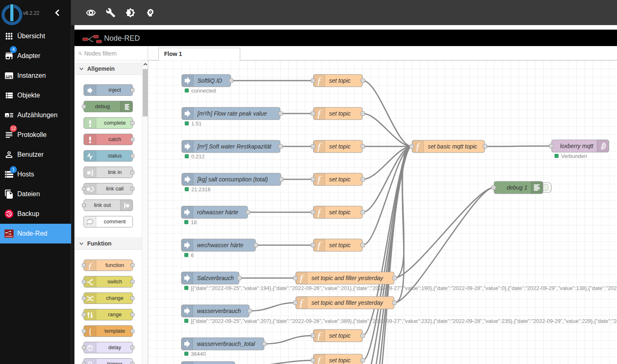  What do you see at coordinates (197, 123) in the screenshot?
I see `svg-text: 1.51` at bounding box center [197, 123].